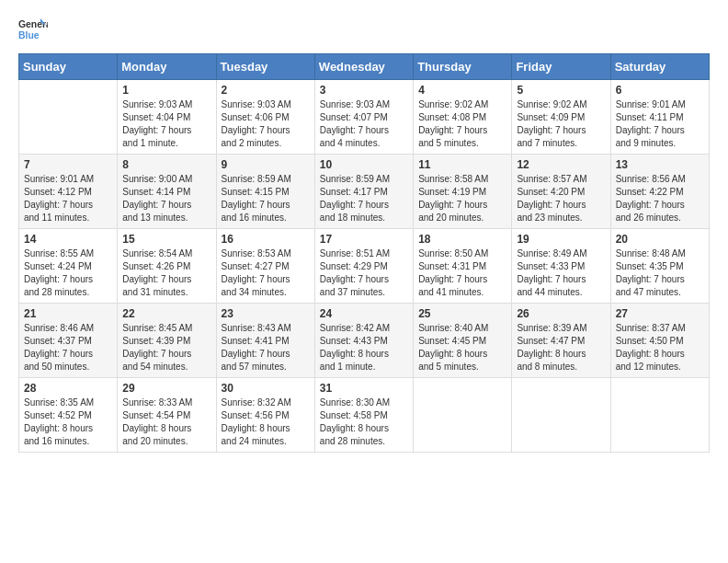  I want to click on day-number: 31, so click(364, 388).